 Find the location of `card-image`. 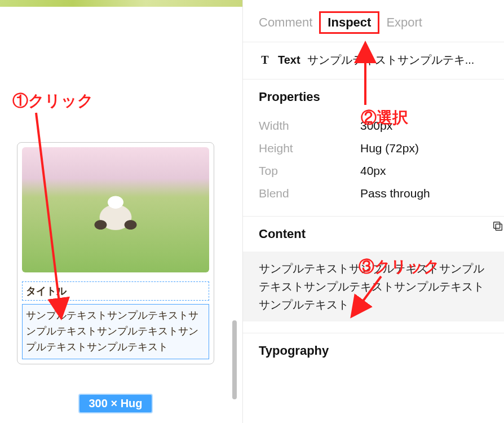

card-image is located at coordinates (116, 210).